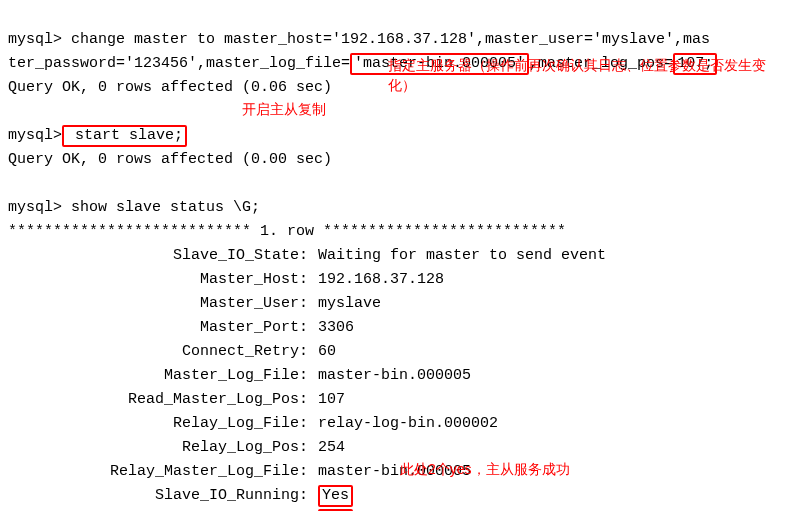  Describe the element at coordinates (386, 40) in the screenshot. I see `cmd-change-master-1: change master to master_host='192.168.37…` at that location.